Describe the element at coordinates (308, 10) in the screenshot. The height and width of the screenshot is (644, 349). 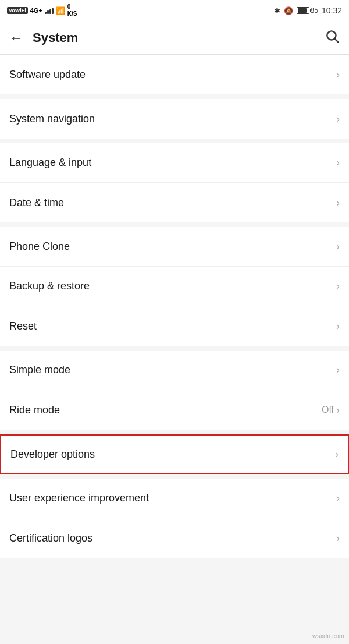
I see `status-right: ✱ 🔕 85 10:32` at that location.